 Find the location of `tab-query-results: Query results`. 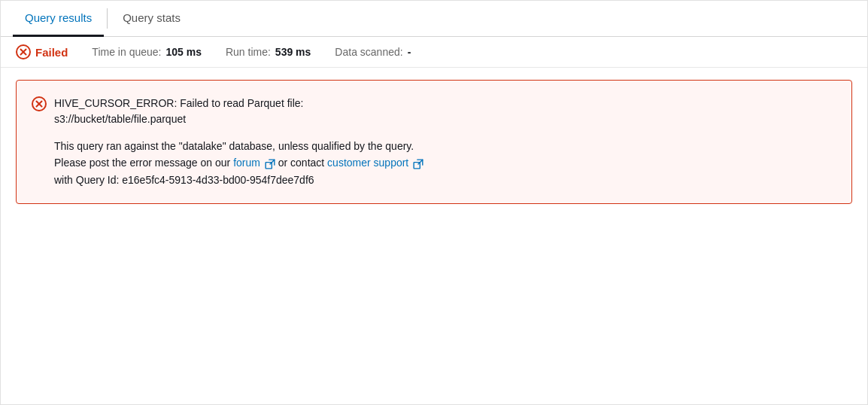

tab-query-results: Query results is located at coordinates (59, 19).